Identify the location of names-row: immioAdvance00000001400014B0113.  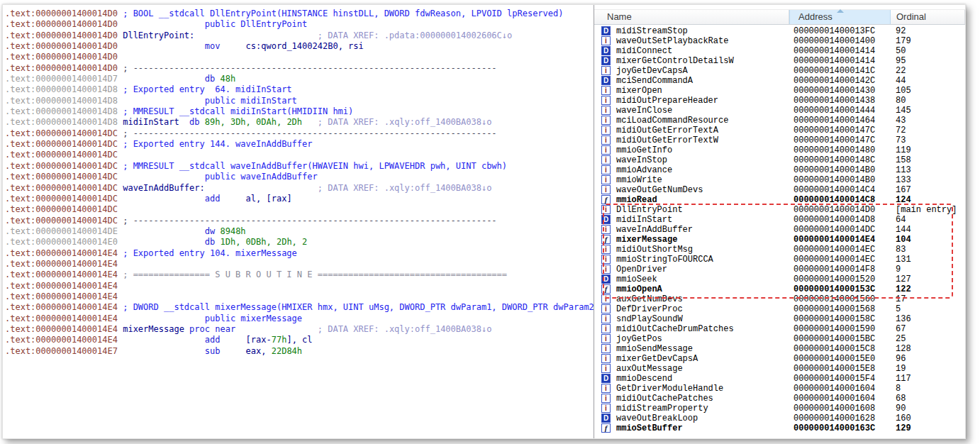
(780, 170).